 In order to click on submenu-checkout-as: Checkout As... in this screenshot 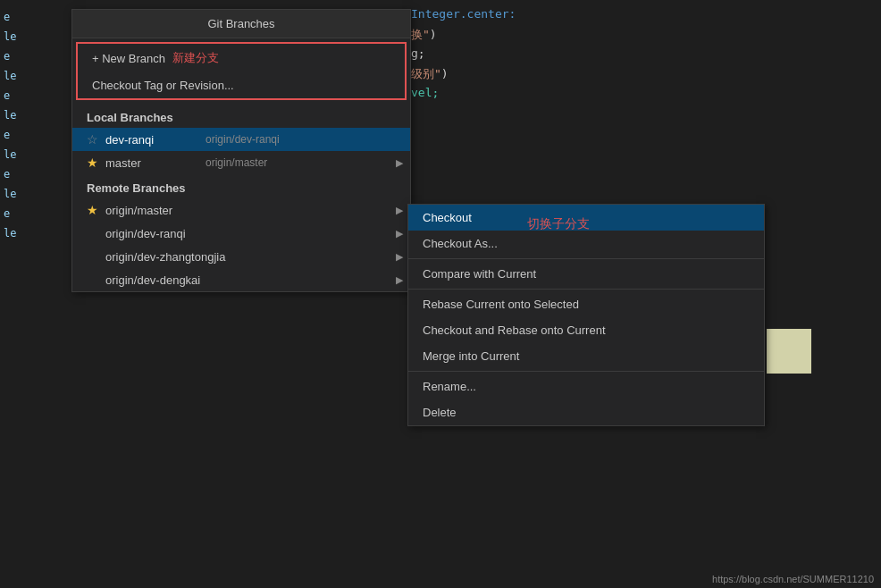, I will do `click(586, 243)`.